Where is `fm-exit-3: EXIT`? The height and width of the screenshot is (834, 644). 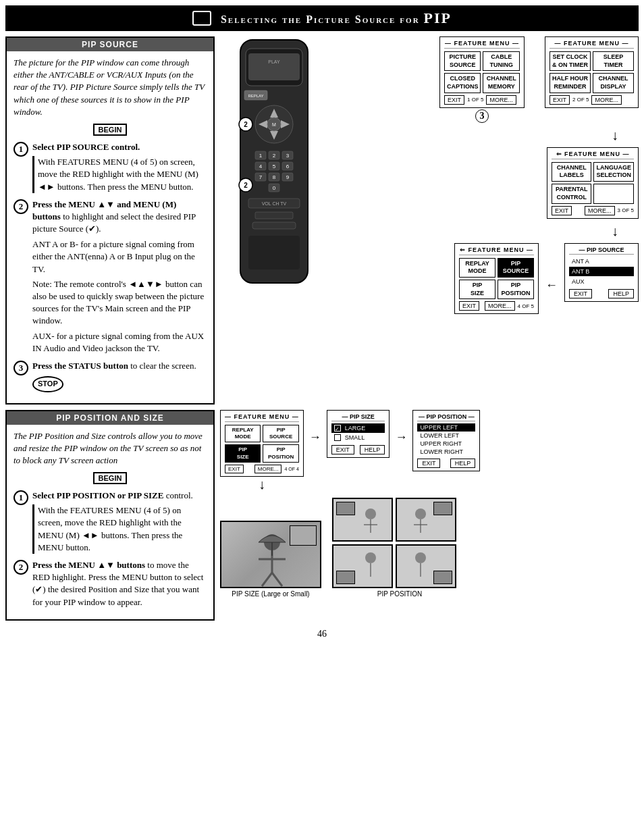 fm-exit-3: EXIT is located at coordinates (562, 211).